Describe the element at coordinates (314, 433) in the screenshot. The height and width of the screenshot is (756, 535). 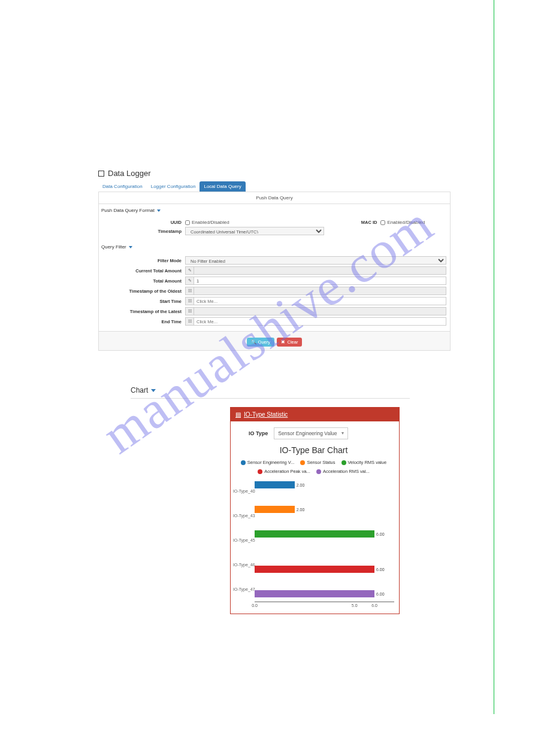
I see `iotype-selector-row: IO Type Sensor Engineering Value ▼` at that location.